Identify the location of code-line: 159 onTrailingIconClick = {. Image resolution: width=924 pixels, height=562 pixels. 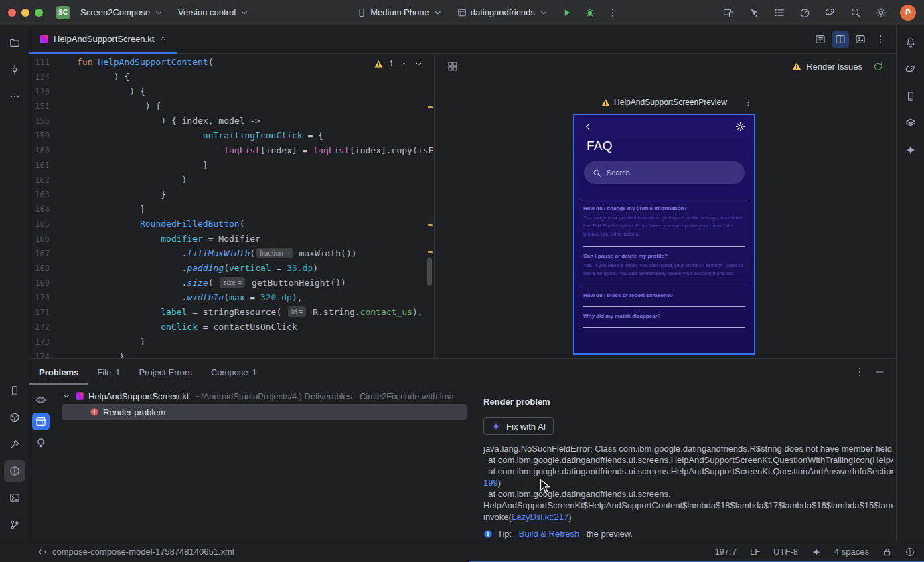
(232, 136).